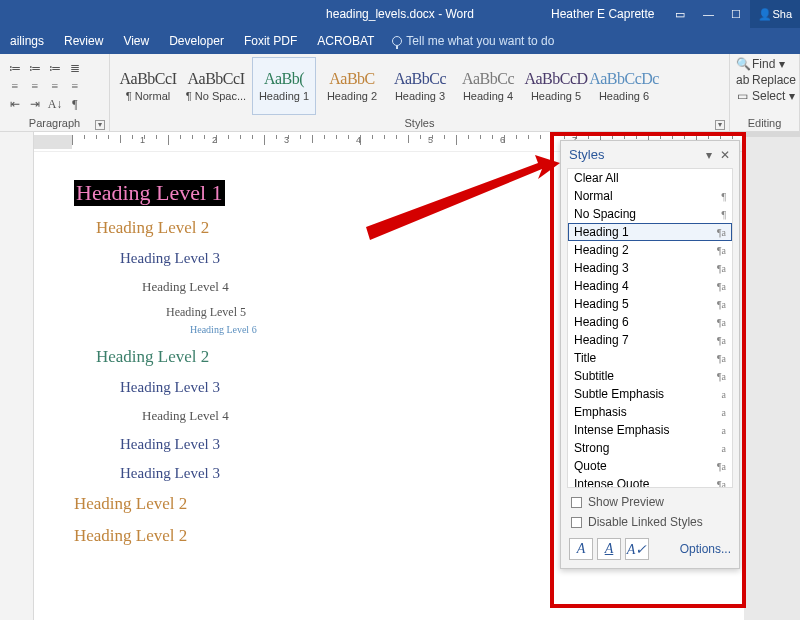 The height and width of the screenshot is (620, 800). I want to click on styles-pane-menu: ▾, so click(709, 155).